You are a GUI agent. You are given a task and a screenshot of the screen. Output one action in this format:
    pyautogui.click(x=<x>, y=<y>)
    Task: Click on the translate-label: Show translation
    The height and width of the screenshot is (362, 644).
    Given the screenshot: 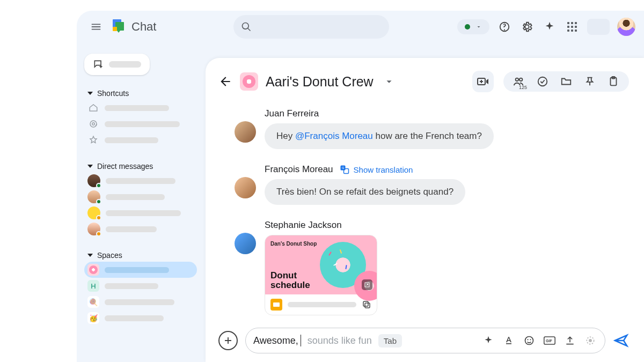 What is the action you would take?
    pyautogui.click(x=383, y=169)
    